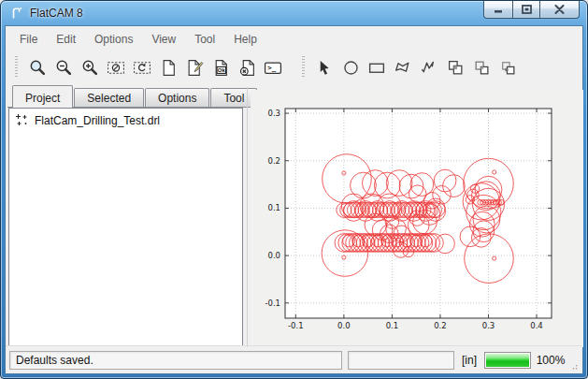 The height and width of the screenshot is (379, 588). Describe the element at coordinates (403, 67) in the screenshot. I see `draw-polygon-button` at that location.